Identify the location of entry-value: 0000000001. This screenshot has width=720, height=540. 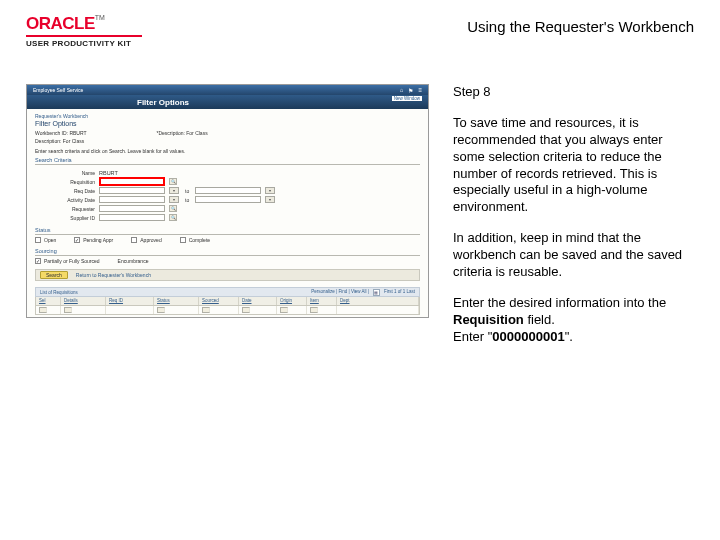
(528, 336).